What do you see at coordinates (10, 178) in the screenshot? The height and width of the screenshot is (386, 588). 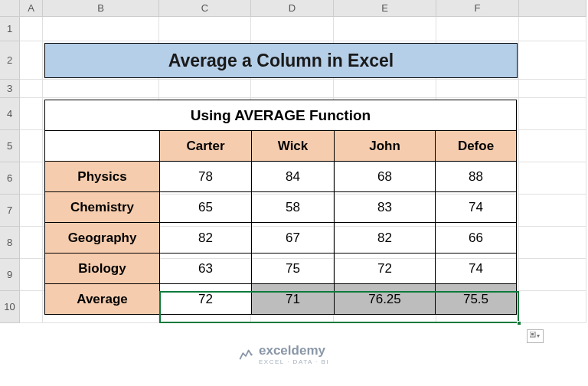 I see `row-header-6: 6` at bounding box center [10, 178].